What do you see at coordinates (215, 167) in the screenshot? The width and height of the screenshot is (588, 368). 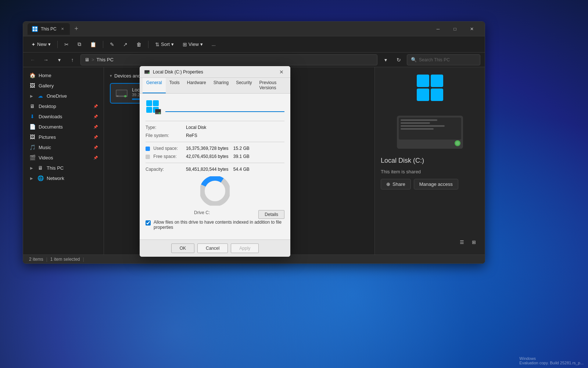 I see `dialog-content: Type: Local Disk File system: ReFS Used …` at bounding box center [215, 167].